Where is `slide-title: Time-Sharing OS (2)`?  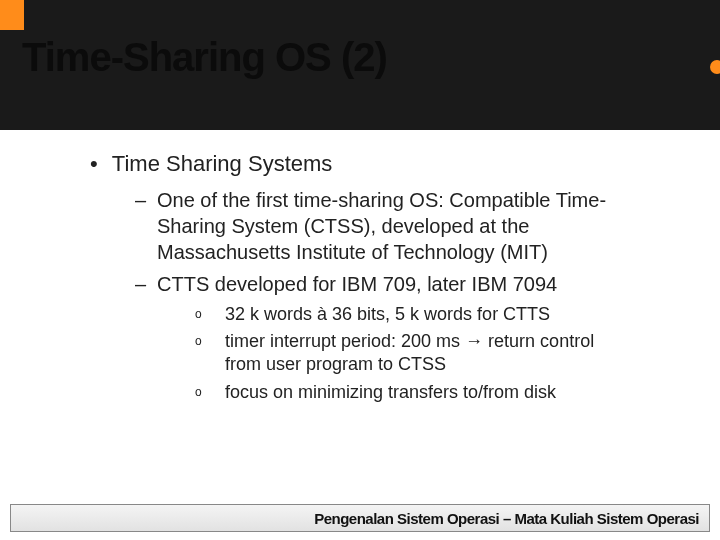 slide-title: Time-Sharing OS (2) is located at coordinates (204, 58).